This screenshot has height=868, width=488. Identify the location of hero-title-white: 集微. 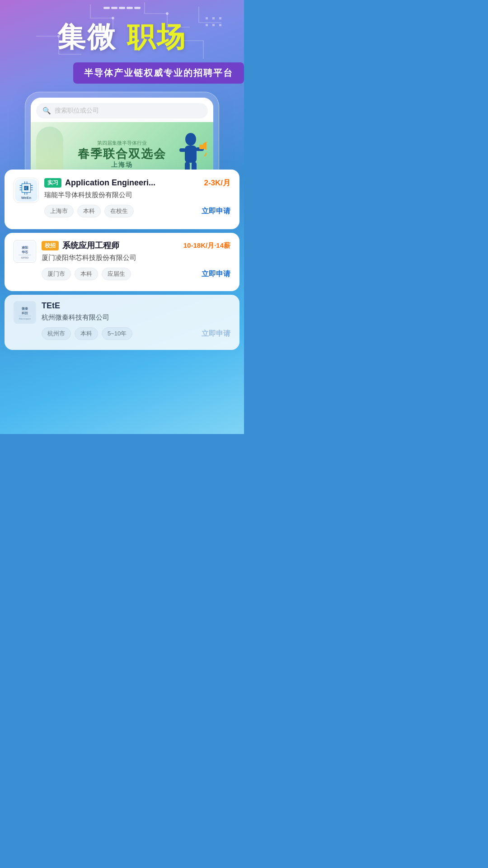
(87, 37).